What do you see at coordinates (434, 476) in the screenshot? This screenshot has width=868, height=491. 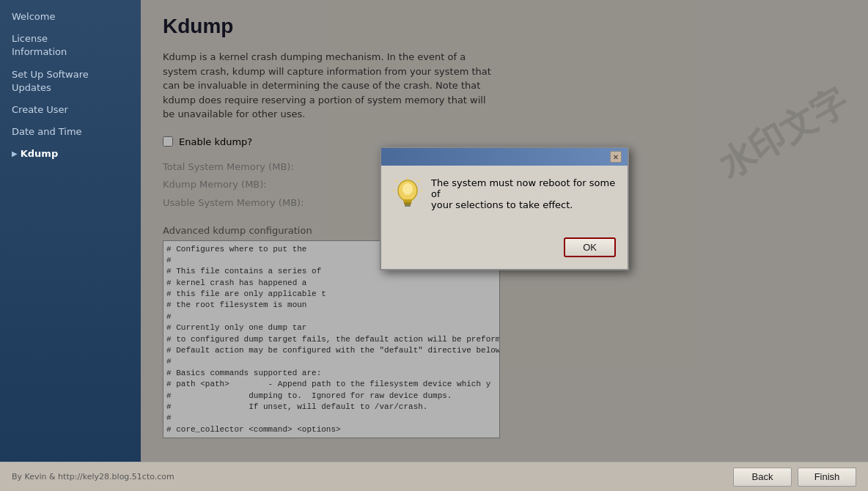 I see `bottom-bar: By Kevin & http://kely28.blog.51cto.com …` at bounding box center [434, 476].